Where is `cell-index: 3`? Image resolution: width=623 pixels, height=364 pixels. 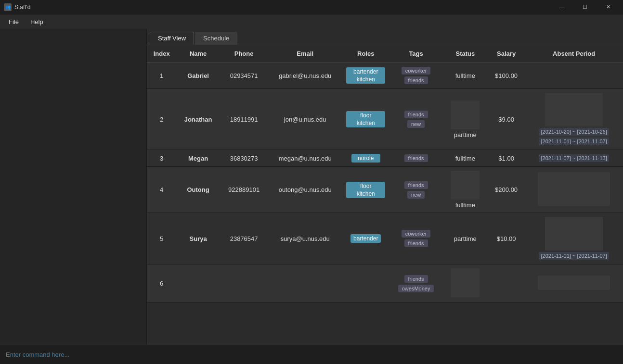
cell-index: 3 is located at coordinates (162, 159).